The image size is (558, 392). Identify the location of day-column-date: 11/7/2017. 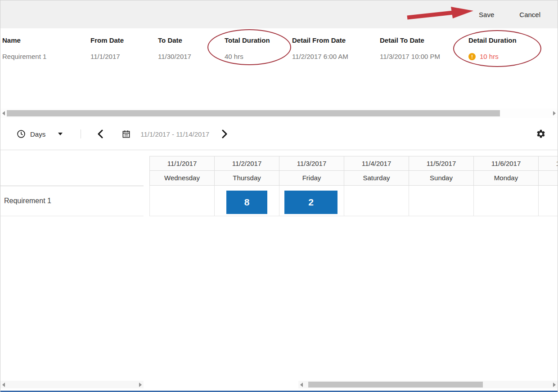
(548, 164).